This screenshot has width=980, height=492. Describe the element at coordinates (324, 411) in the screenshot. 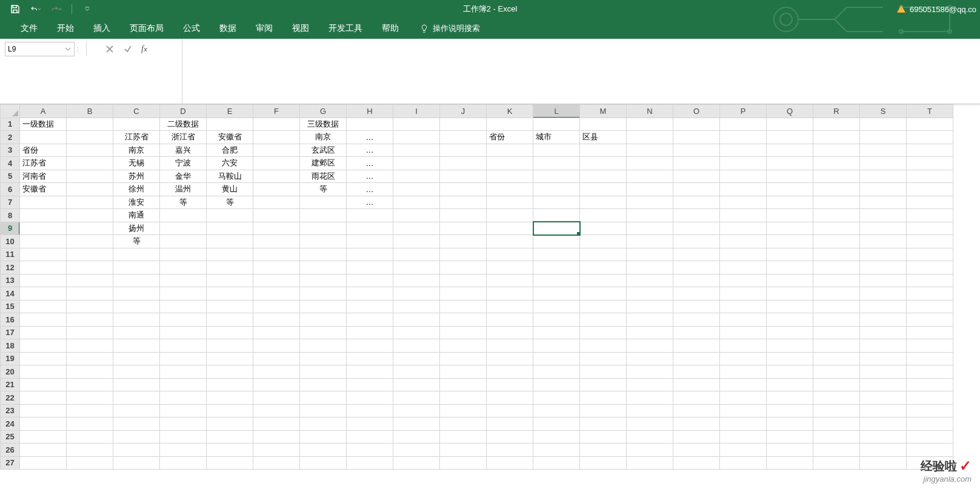

I see `cell-G23` at that location.